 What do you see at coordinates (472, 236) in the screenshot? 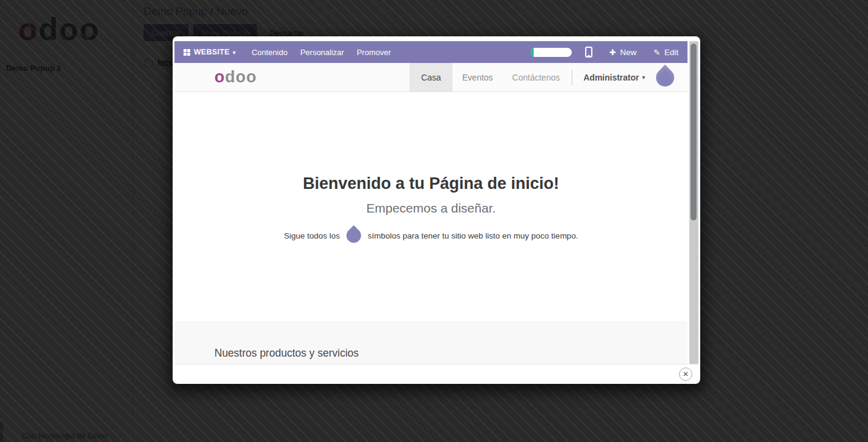
I see `tip-text-after: símbolos para tener tu sitio web listo e…` at bounding box center [472, 236].